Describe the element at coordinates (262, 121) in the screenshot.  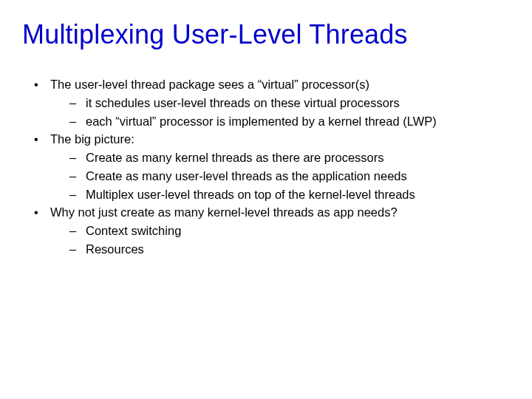
I see `bullet-text: each “virtual” processor is implemented …` at that location.